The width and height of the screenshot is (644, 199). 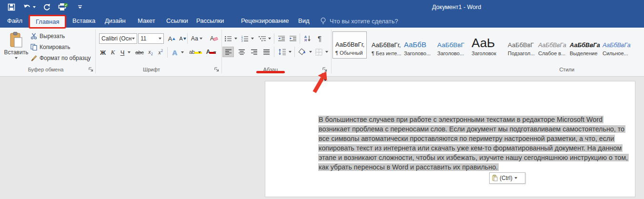 I want to click on cut-button: Вырезать, so click(x=48, y=36).